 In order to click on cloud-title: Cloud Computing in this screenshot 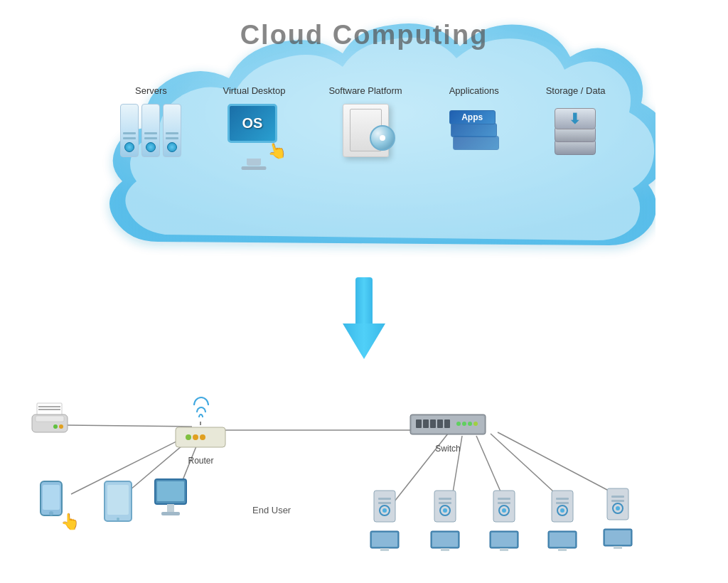, I will do `click(364, 36)`.